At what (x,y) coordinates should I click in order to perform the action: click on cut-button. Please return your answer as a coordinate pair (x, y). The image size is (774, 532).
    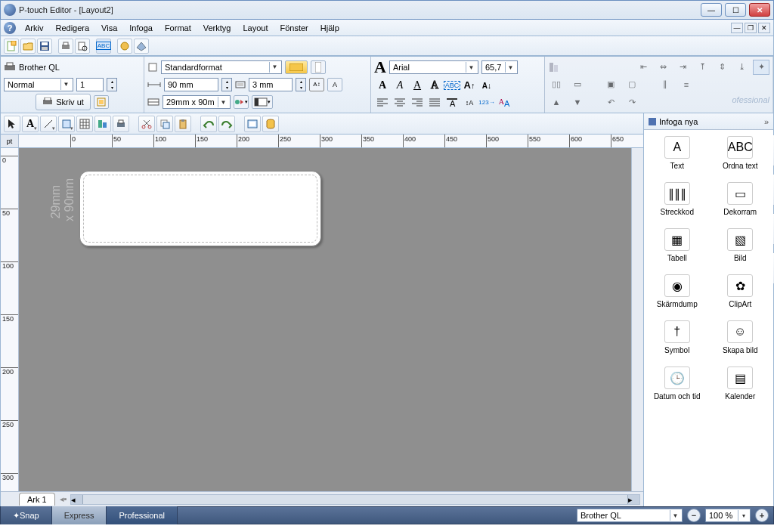
    Looking at the image, I should click on (147, 124).